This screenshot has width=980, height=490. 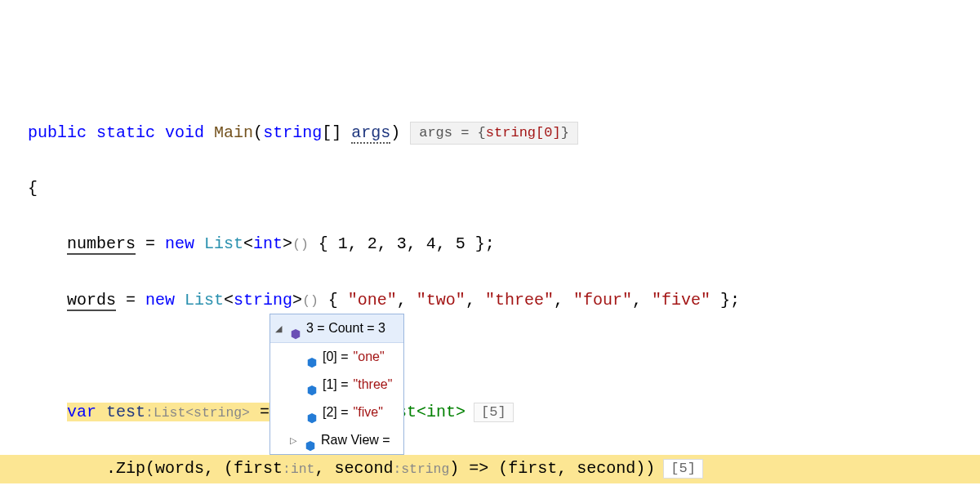 What do you see at coordinates (336, 385) in the screenshot?
I see `debug-tooltip-item: [1] = "three"` at bounding box center [336, 385].